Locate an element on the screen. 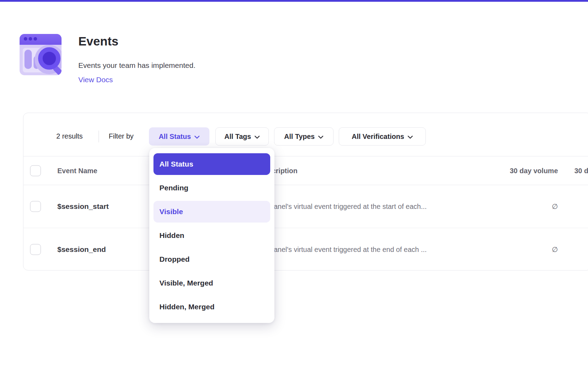 The width and height of the screenshot is (588, 366). event-name: $session_end is located at coordinates (82, 249).